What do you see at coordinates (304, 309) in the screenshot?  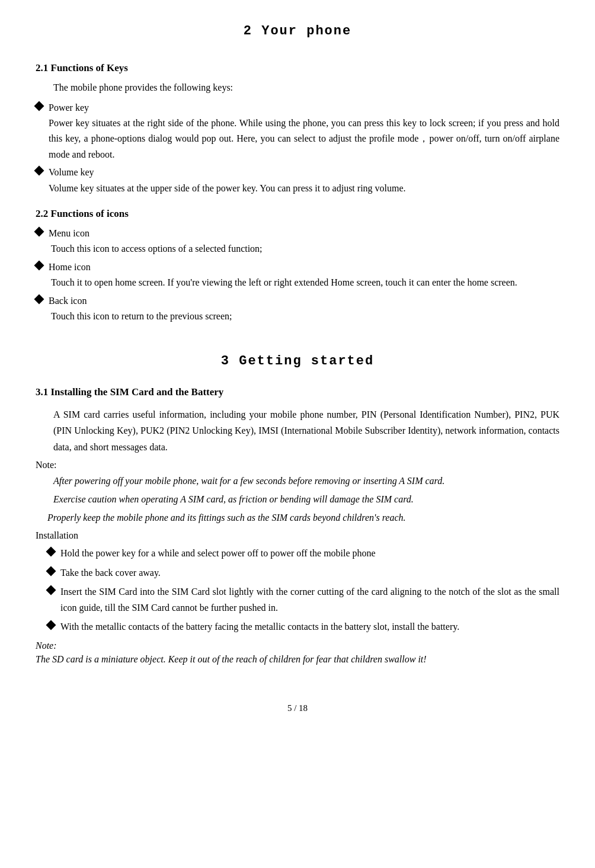 I see `back-icon-content: Back icon Touch this icon to return to t…` at bounding box center [304, 309].